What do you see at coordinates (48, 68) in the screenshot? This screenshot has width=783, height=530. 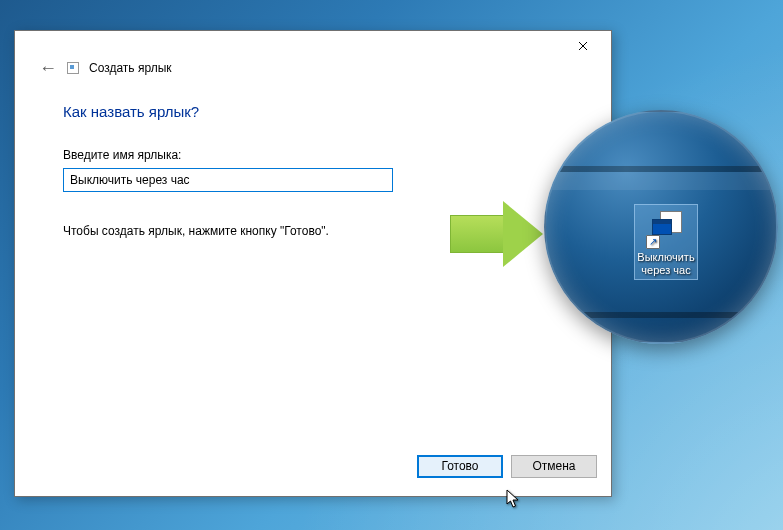 I see `back-arrow-icon: ←` at bounding box center [48, 68].